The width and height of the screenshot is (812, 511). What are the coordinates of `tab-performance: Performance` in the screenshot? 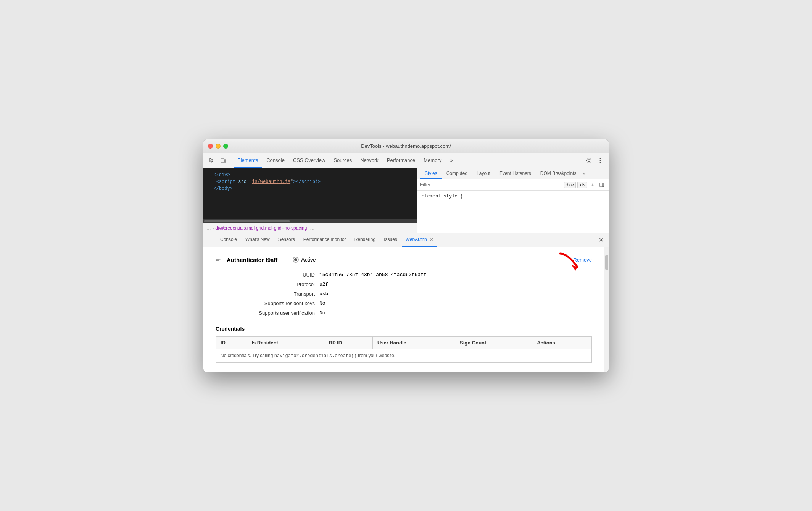 It's located at (401, 160).